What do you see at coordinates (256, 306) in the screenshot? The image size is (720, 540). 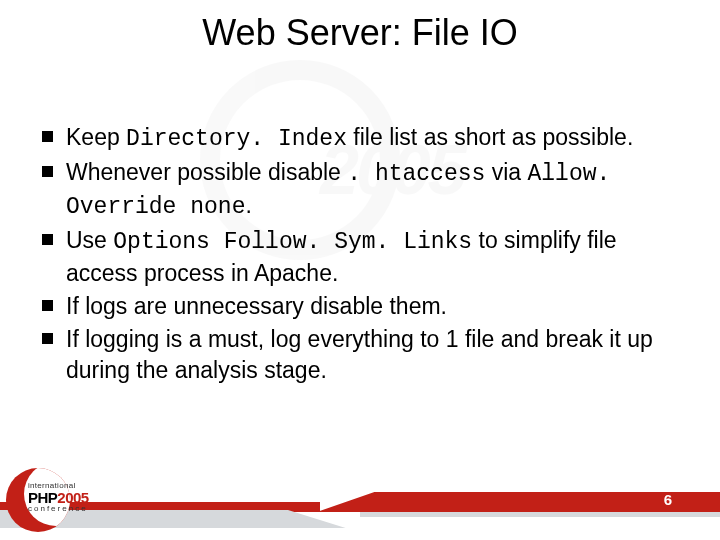 I see `bullet-text: If logs are unnecessary disable them.` at bounding box center [256, 306].